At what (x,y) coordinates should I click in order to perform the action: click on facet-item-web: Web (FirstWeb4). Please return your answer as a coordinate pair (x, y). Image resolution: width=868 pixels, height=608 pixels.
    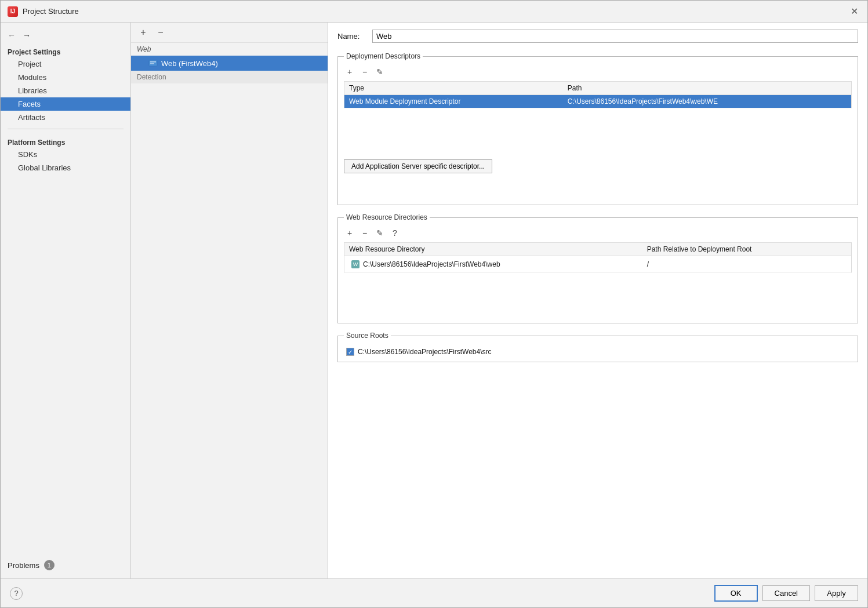
    Looking at the image, I should click on (230, 63).